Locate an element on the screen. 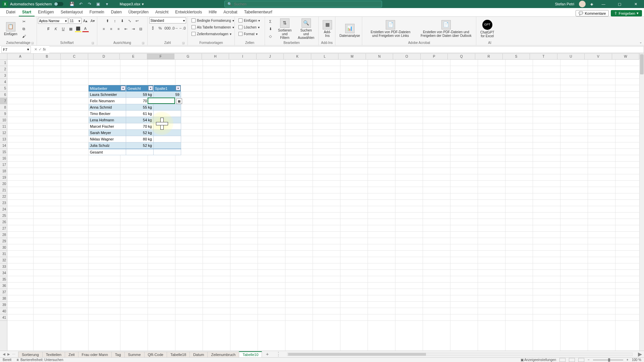 This screenshot has width=644, height=362. copy-icon: ⧉ is located at coordinates (24, 29).